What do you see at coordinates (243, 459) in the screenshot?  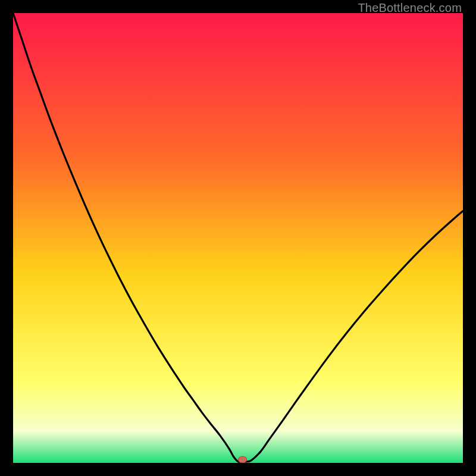 I see `optimal-point-marker` at bounding box center [243, 459].